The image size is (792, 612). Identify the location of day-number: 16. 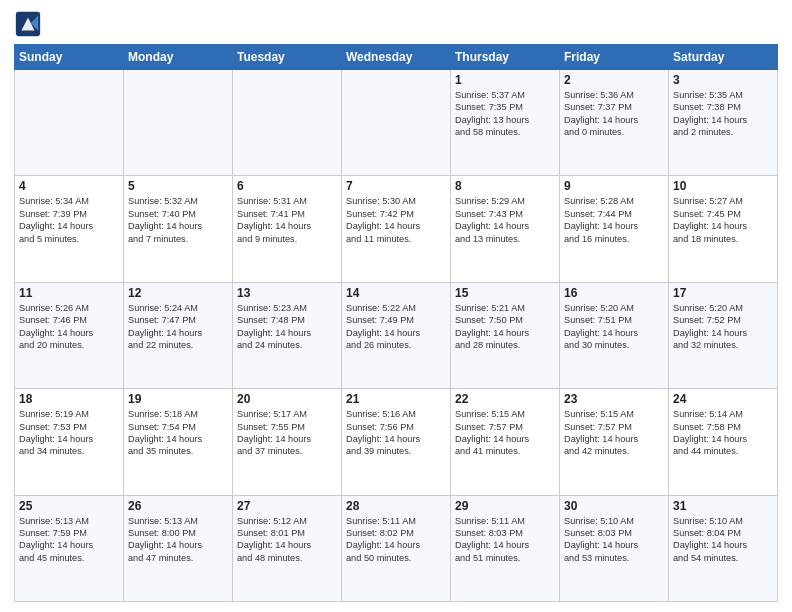
(614, 293).